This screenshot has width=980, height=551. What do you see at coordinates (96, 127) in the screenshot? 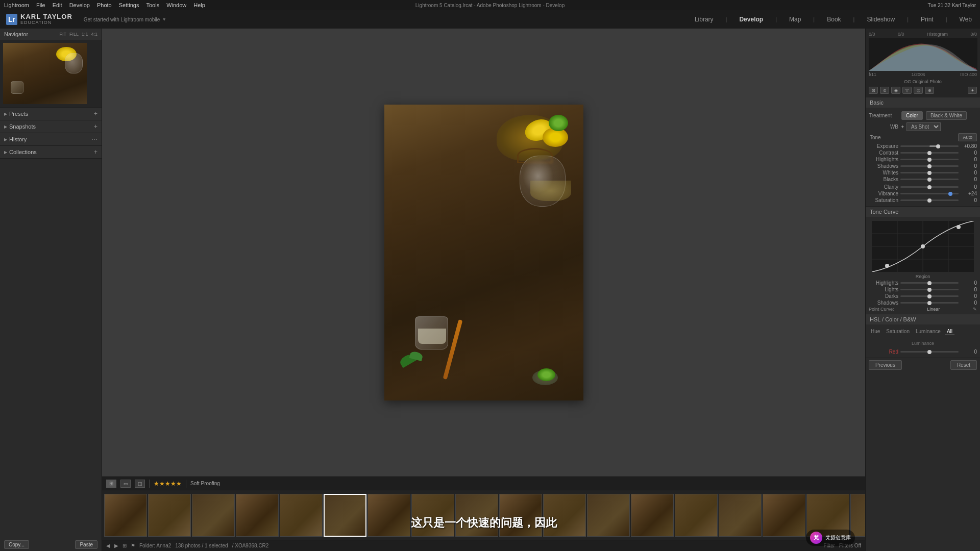
I see `snapshots-add-btn` at bounding box center [96, 127].